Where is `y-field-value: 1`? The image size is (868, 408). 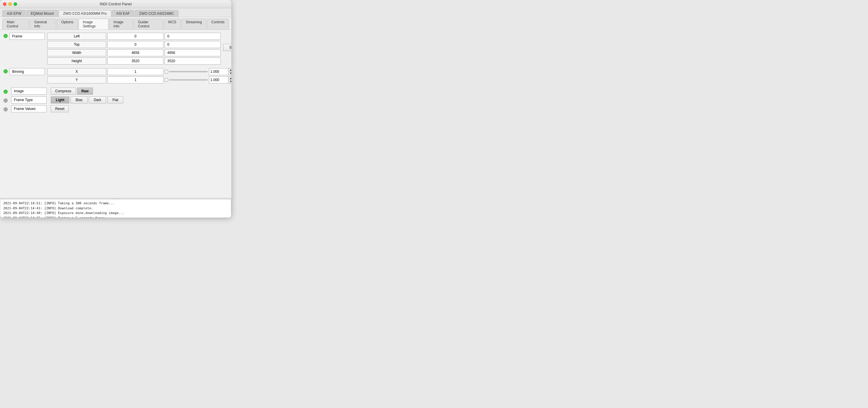
y-field-value: 1 is located at coordinates (135, 80).